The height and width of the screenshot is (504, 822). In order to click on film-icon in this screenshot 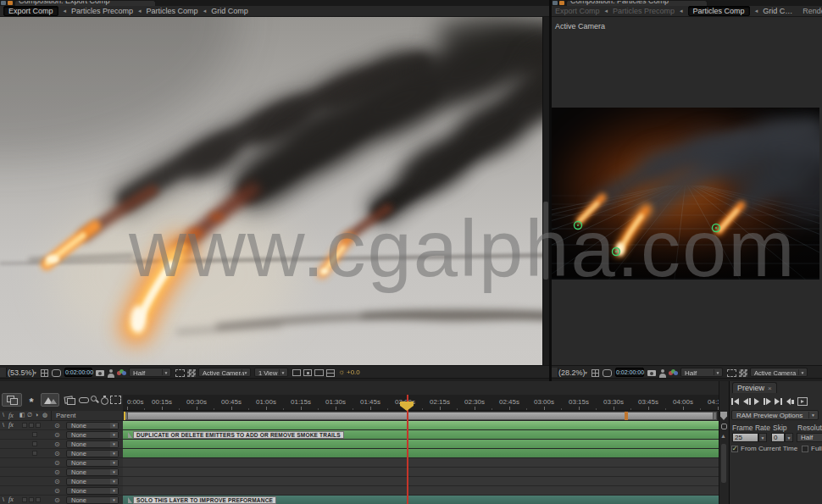, I will do `click(319, 373)`.